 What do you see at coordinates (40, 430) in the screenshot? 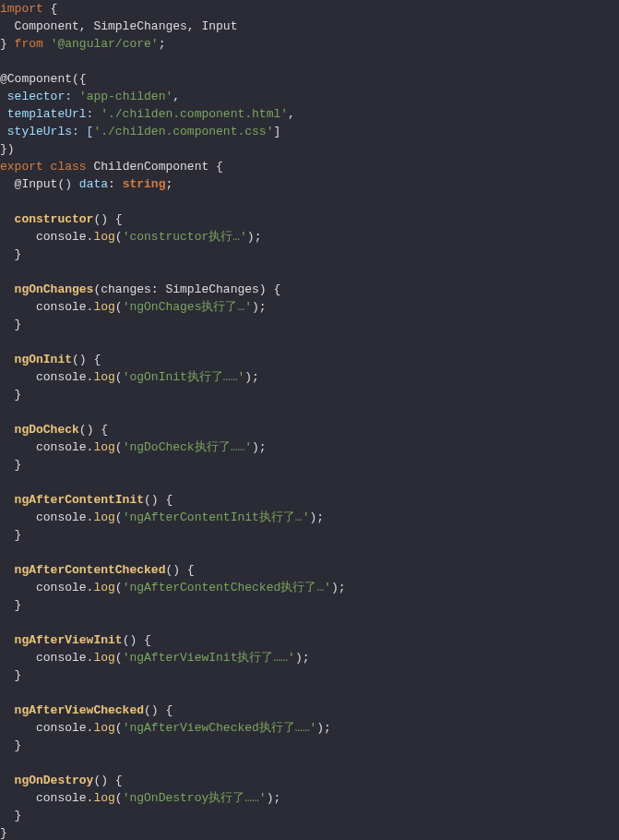
I see `fn-ngdocheck: ngDoCheck` at bounding box center [40, 430].